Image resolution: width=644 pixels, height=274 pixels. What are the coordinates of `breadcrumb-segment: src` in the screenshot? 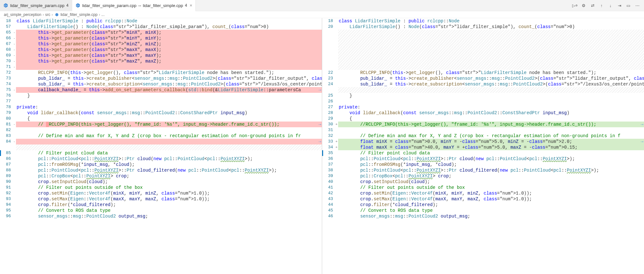 It's located at (48, 15).